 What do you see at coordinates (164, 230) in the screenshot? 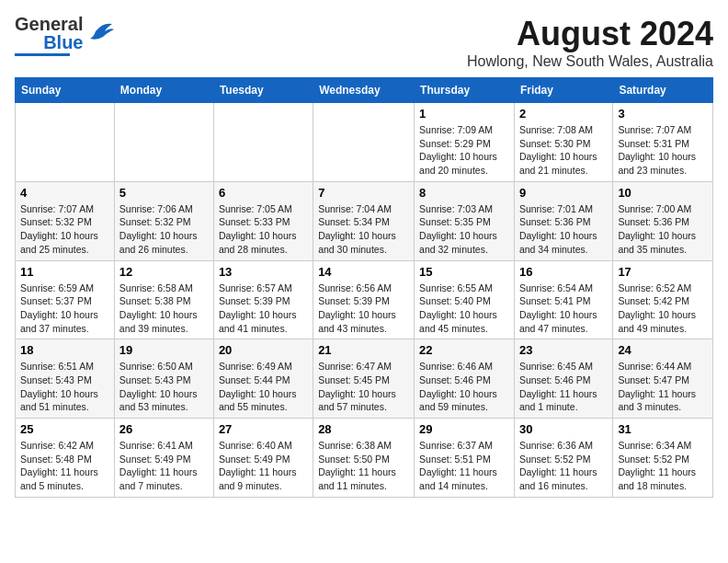
I see `day-info: Sunrise: 7:06 AM Sunset: 5:32 PM Dayligh…` at bounding box center [164, 230].